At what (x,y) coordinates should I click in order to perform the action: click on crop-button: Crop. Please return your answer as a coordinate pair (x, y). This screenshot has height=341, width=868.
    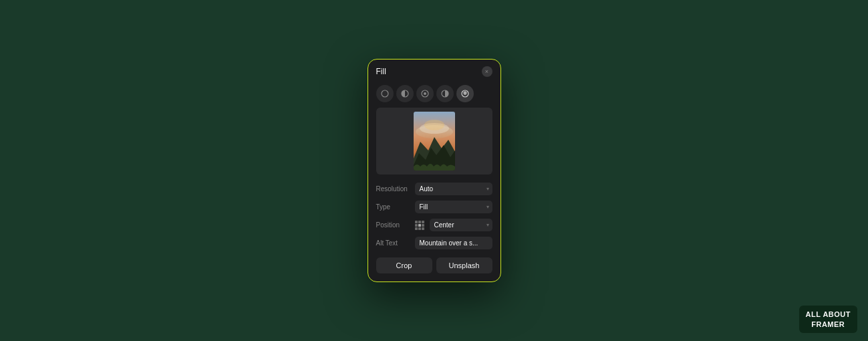
    Looking at the image, I should click on (404, 265).